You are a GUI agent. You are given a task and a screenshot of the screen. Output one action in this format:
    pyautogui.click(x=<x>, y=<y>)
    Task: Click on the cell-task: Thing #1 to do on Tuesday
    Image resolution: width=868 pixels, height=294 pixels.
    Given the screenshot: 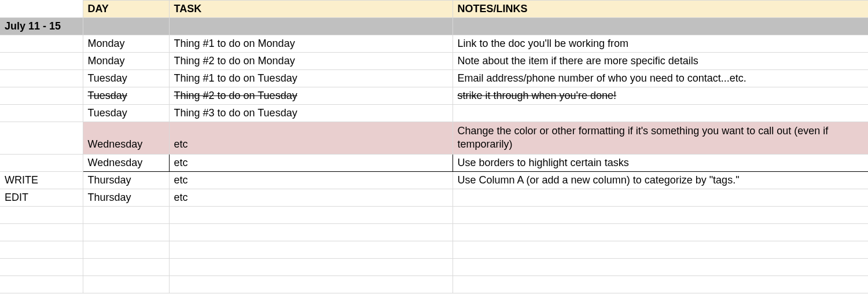 What is the action you would take?
    pyautogui.click(x=311, y=79)
    